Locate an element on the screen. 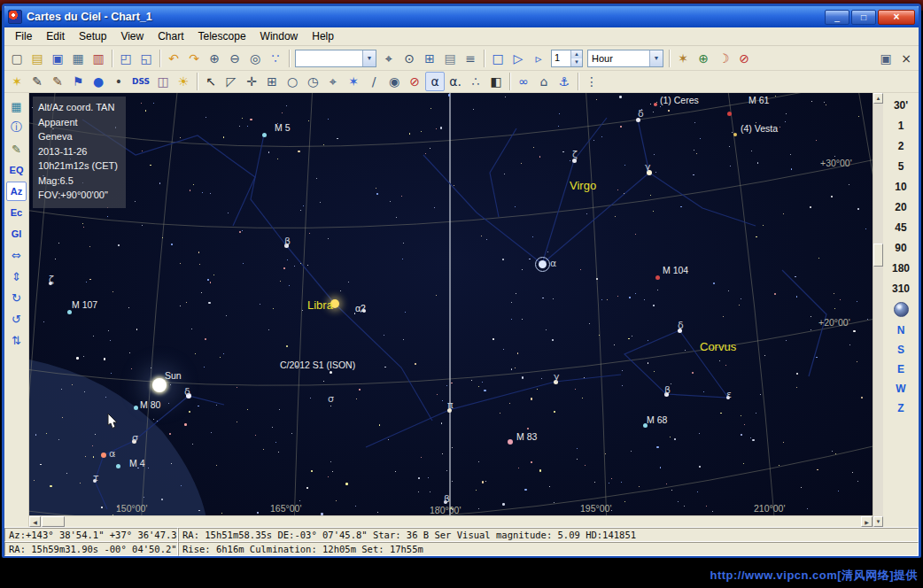  anchor-button: ⚓ is located at coordinates (564, 81).